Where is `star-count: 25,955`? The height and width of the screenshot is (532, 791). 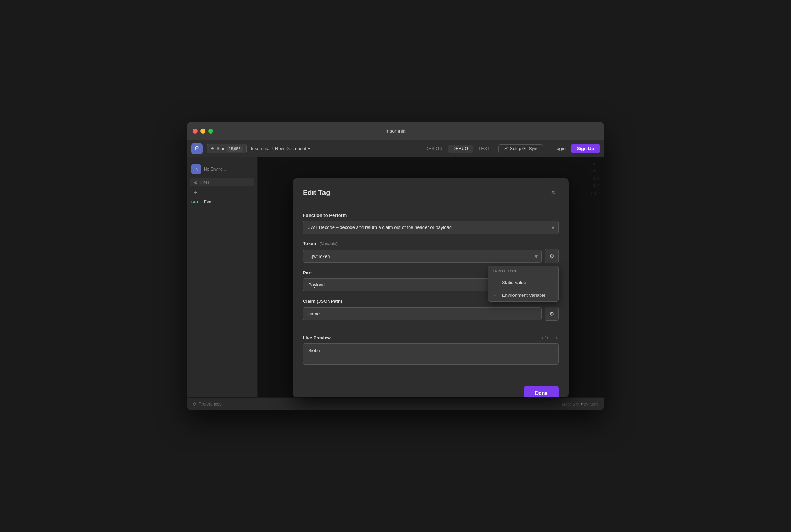
star-count: 25,955 is located at coordinates (235, 149).